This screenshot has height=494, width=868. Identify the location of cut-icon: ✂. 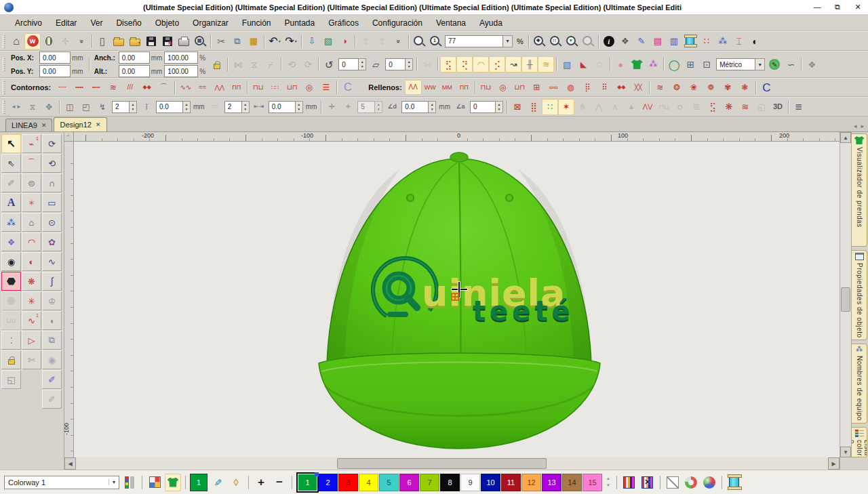
(221, 41).